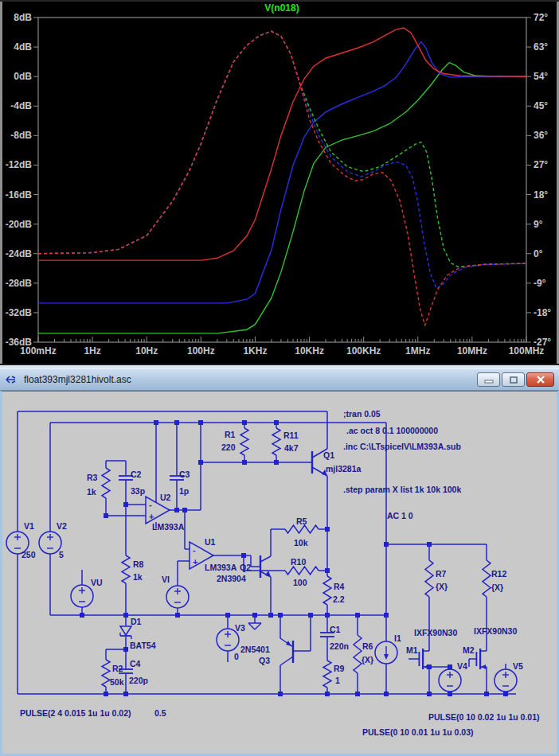  I want to click on schematic-label: 250, so click(29, 555).